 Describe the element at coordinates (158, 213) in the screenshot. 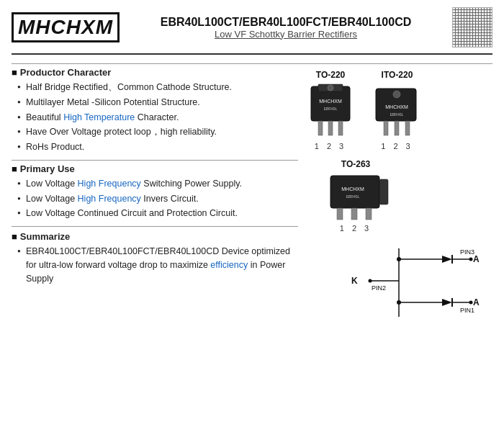

I see `list-item: Low Voltage Continued Circuit and Protec…` at that location.